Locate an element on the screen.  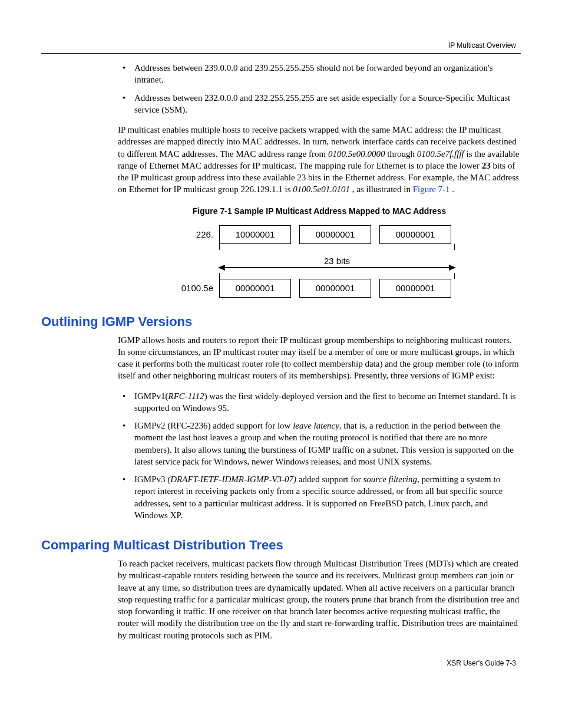
figure-row-ip: 226. 10000001 00000001 00000001 is located at coordinates (319, 235).